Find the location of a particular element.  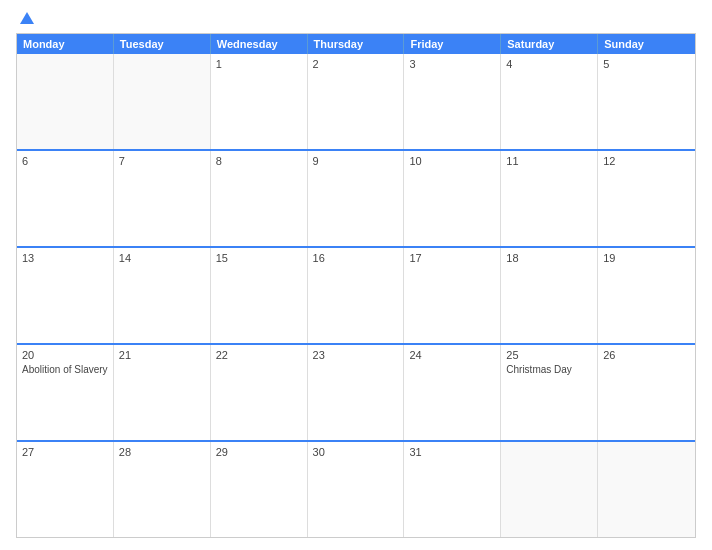

calendar-day-cell: 29 is located at coordinates (260, 490).